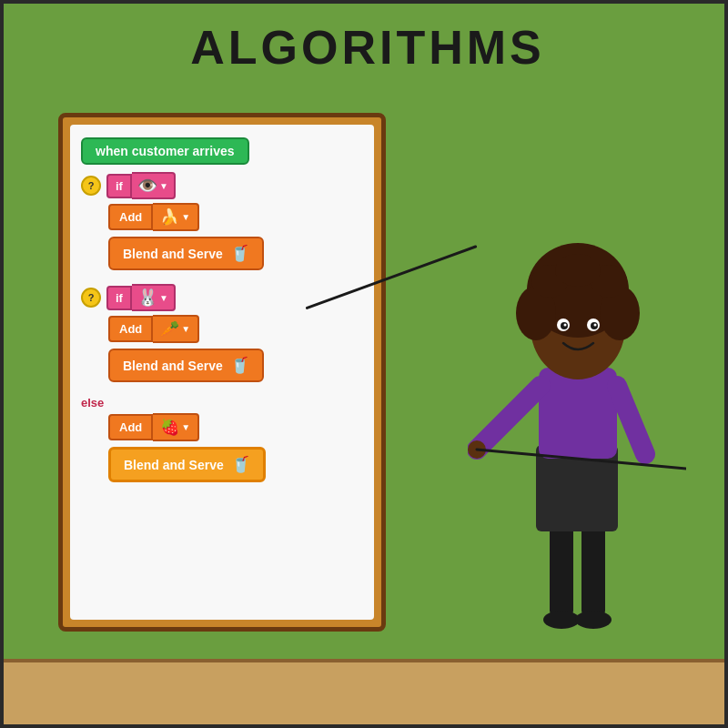  Describe the element at coordinates (154, 298) in the screenshot. I see `if2-icon: 🐰 ▼` at that location.